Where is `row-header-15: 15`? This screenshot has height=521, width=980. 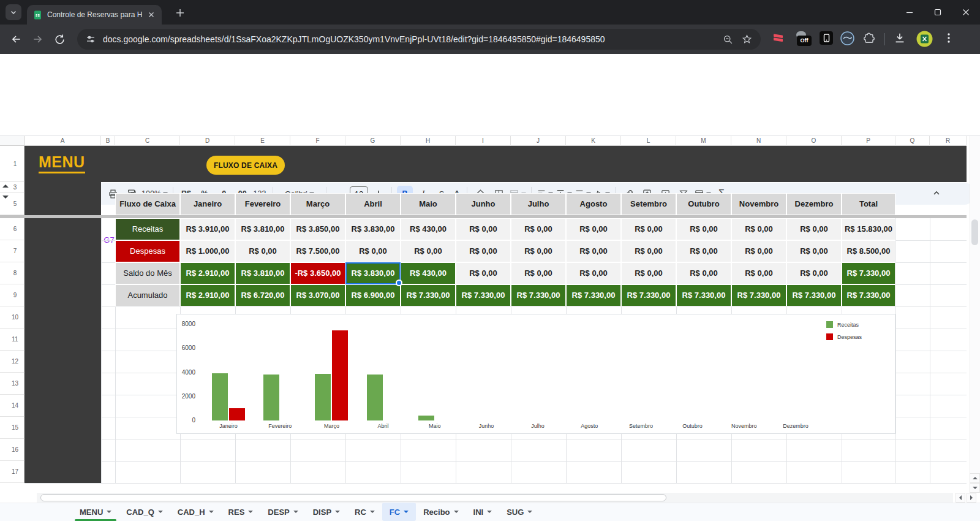
row-header-15: 15 is located at coordinates (12, 428).